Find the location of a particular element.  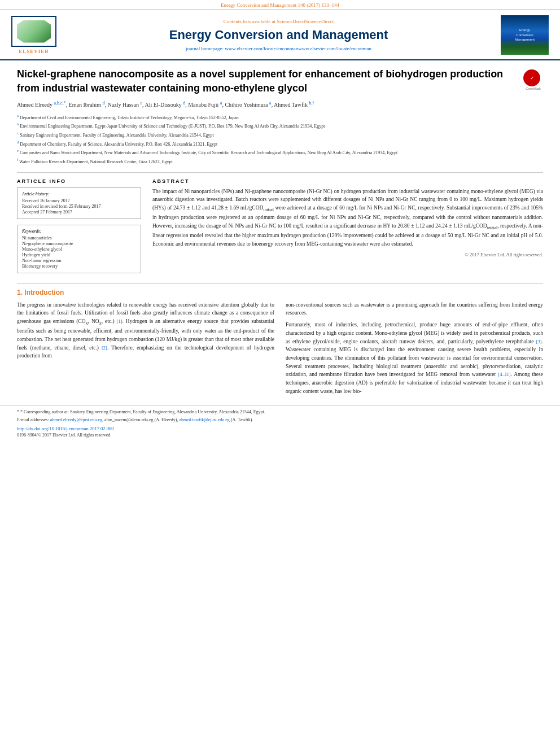

crossmark-badge: ✓ CrossMark is located at coordinates (533, 79).